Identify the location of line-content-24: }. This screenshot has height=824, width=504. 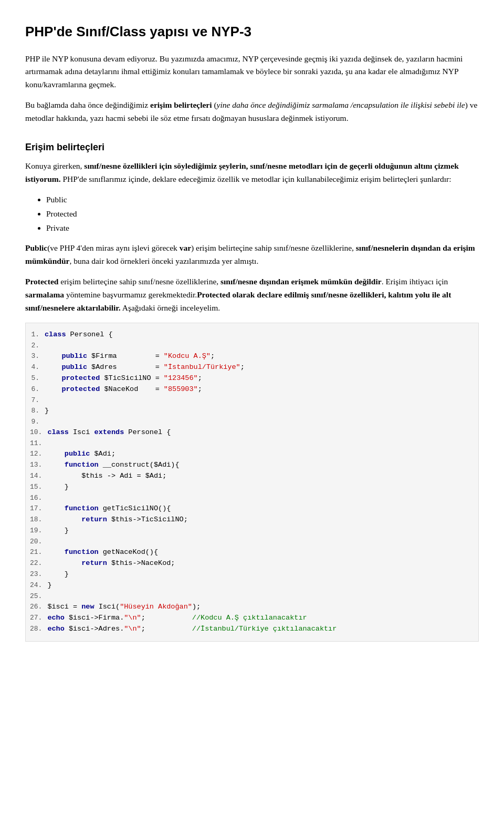
(260, 585).